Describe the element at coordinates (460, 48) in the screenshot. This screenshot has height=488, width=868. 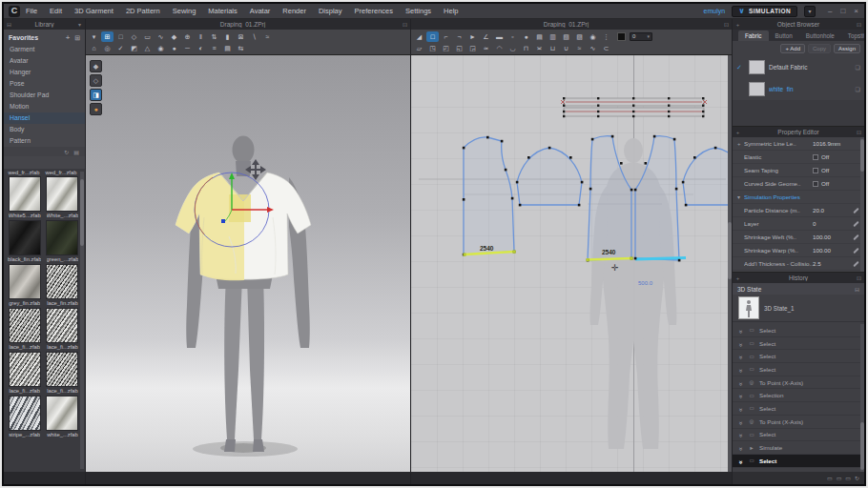
I see `toolbar-2d-icon: ◱` at that location.